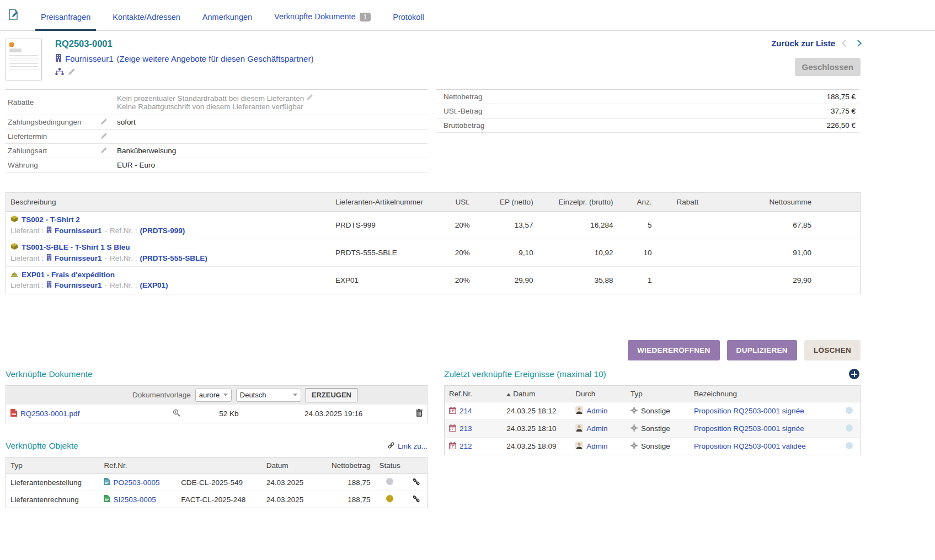 The height and width of the screenshot is (560, 935). What do you see at coordinates (579, 446) in the screenshot?
I see `user-avatar-icon` at bounding box center [579, 446].